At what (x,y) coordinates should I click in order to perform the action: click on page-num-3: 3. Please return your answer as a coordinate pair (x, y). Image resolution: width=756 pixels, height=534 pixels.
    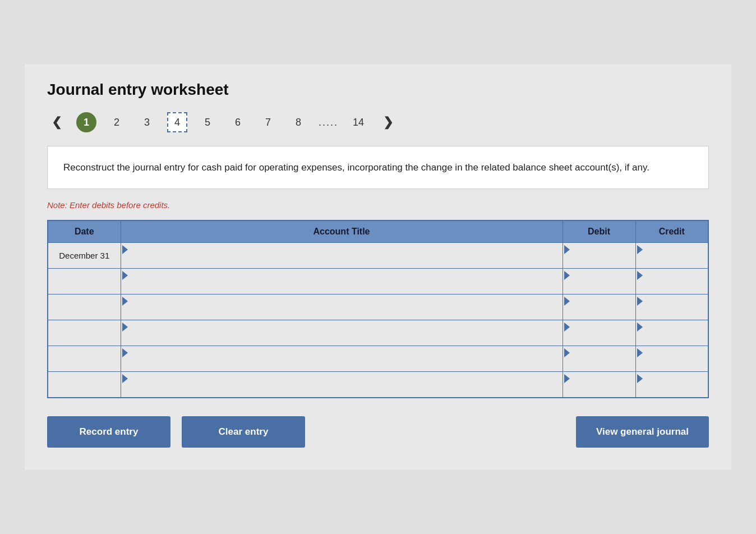
    Looking at the image, I should click on (147, 122).